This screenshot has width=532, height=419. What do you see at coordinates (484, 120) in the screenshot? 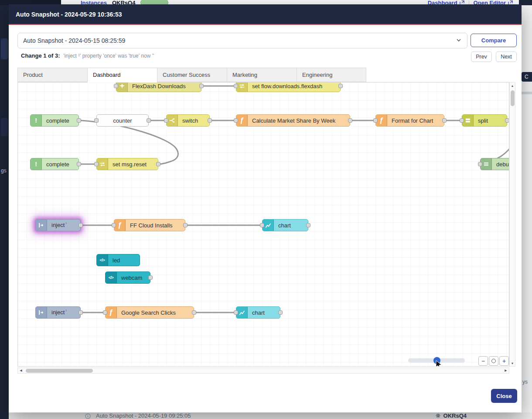
I see `flow-node-split: split` at bounding box center [484, 120].